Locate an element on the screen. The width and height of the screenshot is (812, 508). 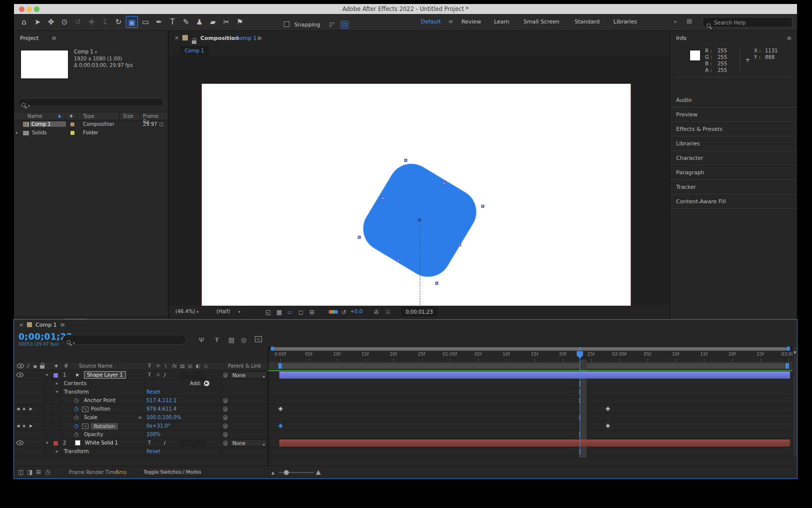
take-snapshot-icon: ✇ is located at coordinates (376, 312).